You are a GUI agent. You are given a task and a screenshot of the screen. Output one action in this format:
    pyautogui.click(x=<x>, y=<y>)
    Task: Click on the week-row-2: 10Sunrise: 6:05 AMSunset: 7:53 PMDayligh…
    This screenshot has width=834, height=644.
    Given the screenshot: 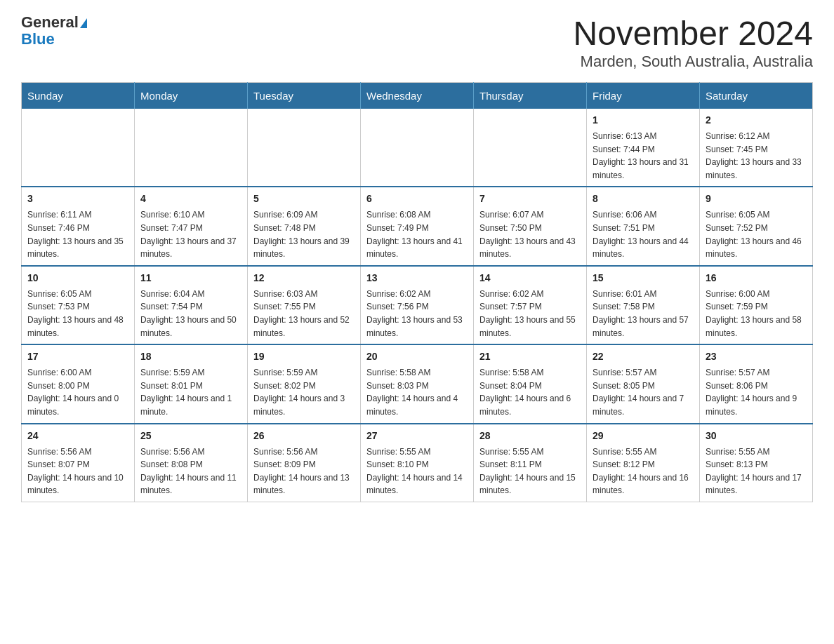 What is the action you would take?
    pyautogui.click(x=417, y=305)
    